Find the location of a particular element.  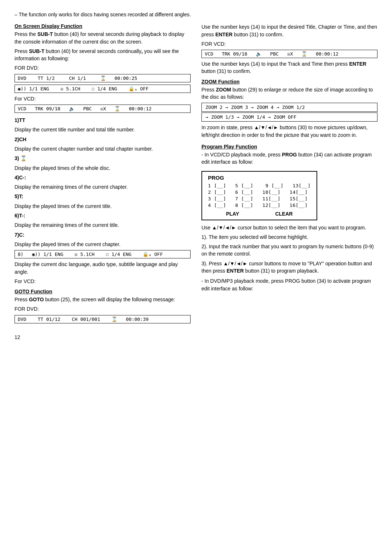

page-number: 12 is located at coordinates (102, 337).